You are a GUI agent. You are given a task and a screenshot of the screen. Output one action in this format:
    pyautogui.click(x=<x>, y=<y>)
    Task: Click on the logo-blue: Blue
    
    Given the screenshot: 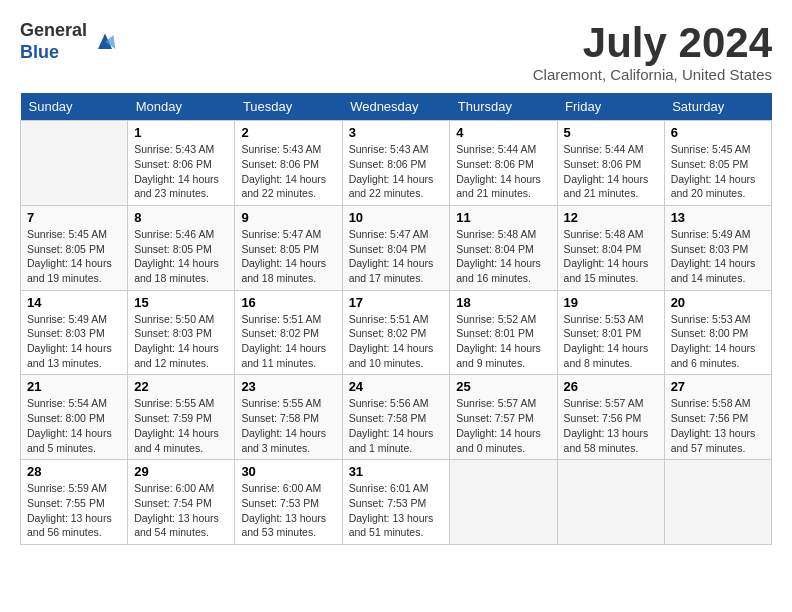 What is the action you would take?
    pyautogui.click(x=40, y=52)
    